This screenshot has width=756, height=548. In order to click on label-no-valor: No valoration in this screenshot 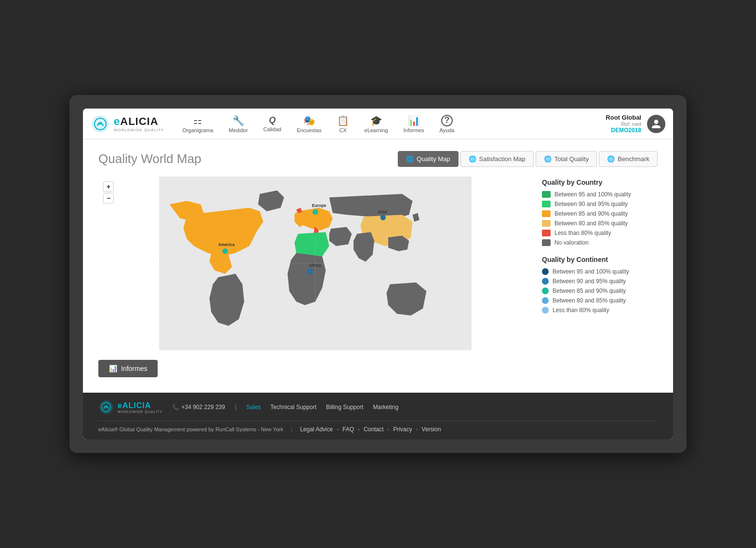, I will do `click(572, 243)`.